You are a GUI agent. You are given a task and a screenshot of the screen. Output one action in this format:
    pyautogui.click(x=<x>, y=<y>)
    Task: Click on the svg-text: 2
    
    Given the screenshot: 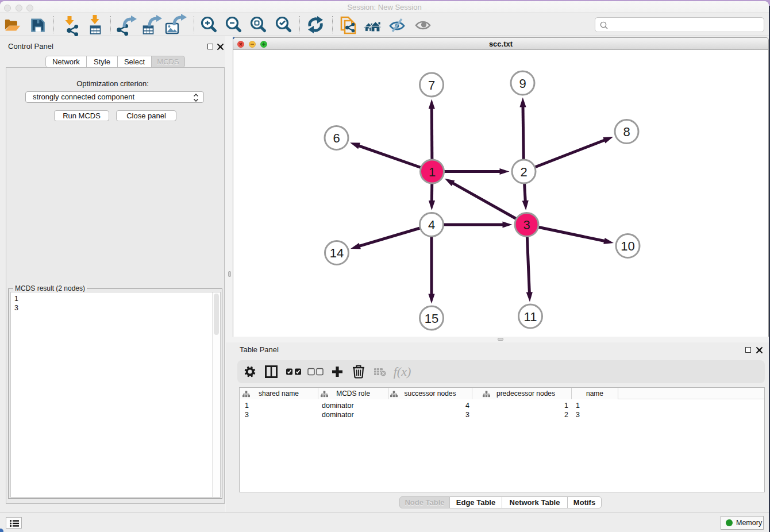 What is the action you would take?
    pyautogui.click(x=523, y=172)
    